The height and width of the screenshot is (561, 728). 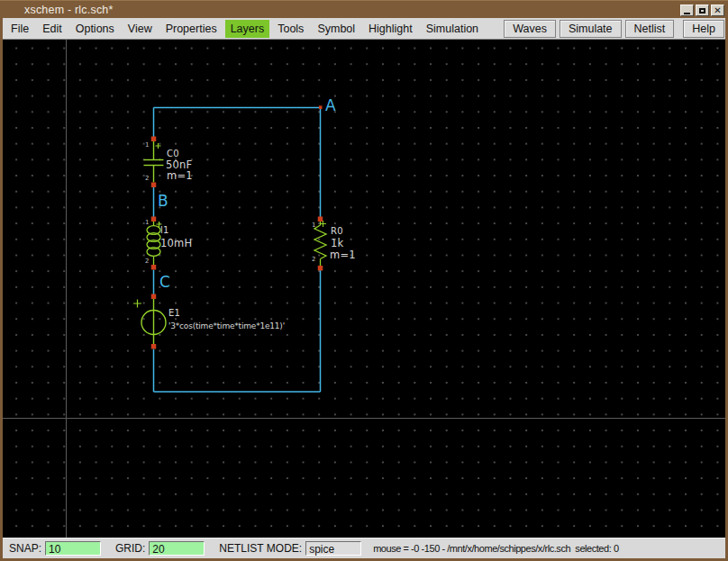 I want to click on mouse-status-text: mouse = -0 -150 - /mnt/x/home/schippes/x…, so click(x=496, y=548).